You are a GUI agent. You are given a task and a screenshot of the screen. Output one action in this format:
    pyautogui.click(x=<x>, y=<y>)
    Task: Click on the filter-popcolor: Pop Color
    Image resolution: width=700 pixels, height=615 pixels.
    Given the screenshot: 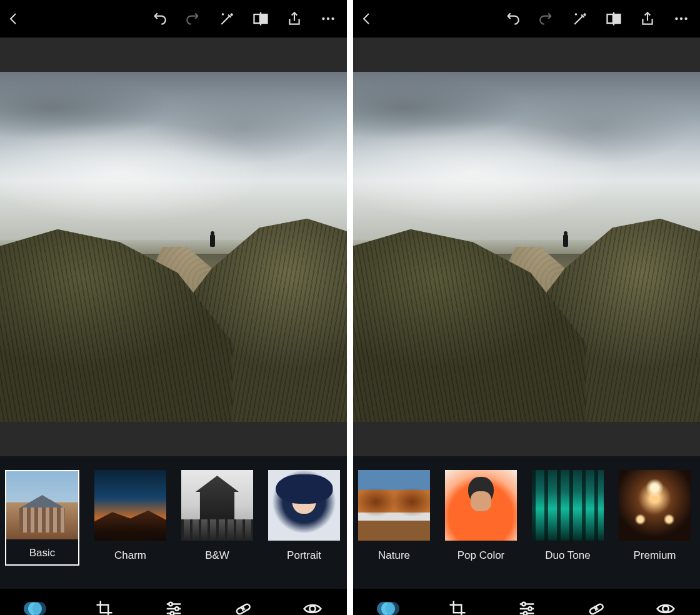 What is the action you would take?
    pyautogui.click(x=481, y=516)
    